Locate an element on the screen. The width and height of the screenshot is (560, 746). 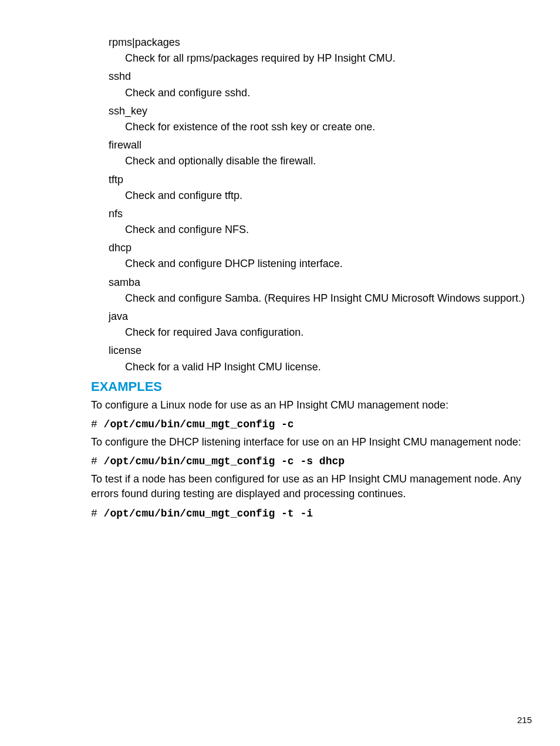
example-intro-text: To configure the DHCP listening interfac… is located at coordinates (312, 443).